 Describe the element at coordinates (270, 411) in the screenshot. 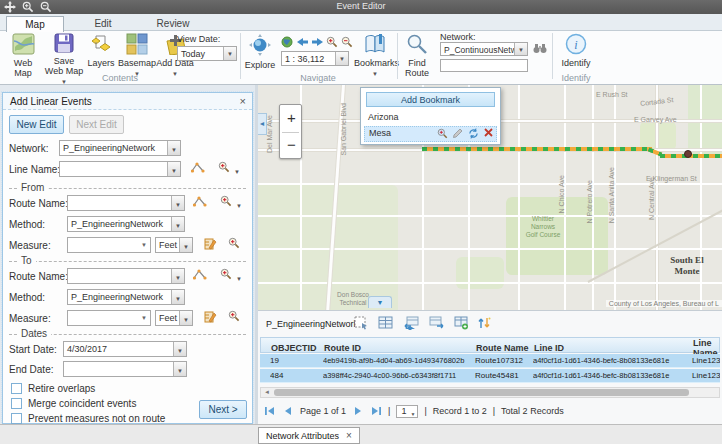

I see `first-page-icon` at that location.